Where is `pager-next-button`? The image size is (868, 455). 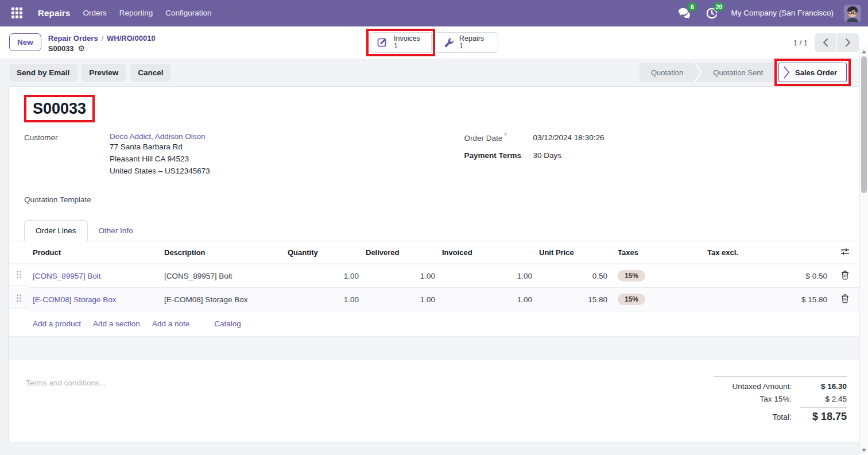
pager-next-button is located at coordinates (848, 43).